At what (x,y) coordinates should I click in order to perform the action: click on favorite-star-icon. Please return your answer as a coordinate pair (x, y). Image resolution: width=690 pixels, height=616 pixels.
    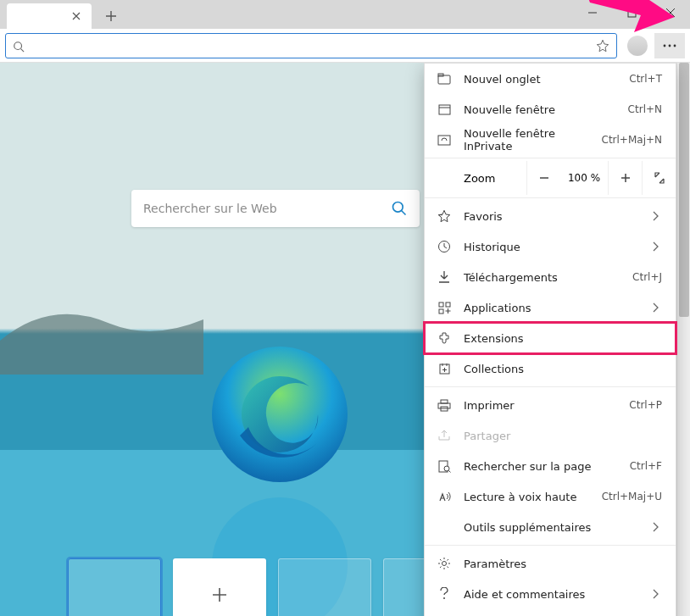
    Looking at the image, I should click on (603, 46).